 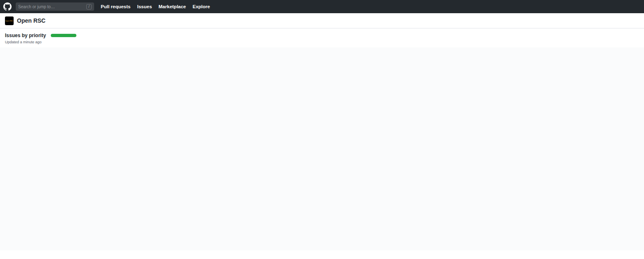 What do you see at coordinates (155, 7) in the screenshot?
I see `navbar-links: Pull requests Issues Marketplace Explore` at bounding box center [155, 7].